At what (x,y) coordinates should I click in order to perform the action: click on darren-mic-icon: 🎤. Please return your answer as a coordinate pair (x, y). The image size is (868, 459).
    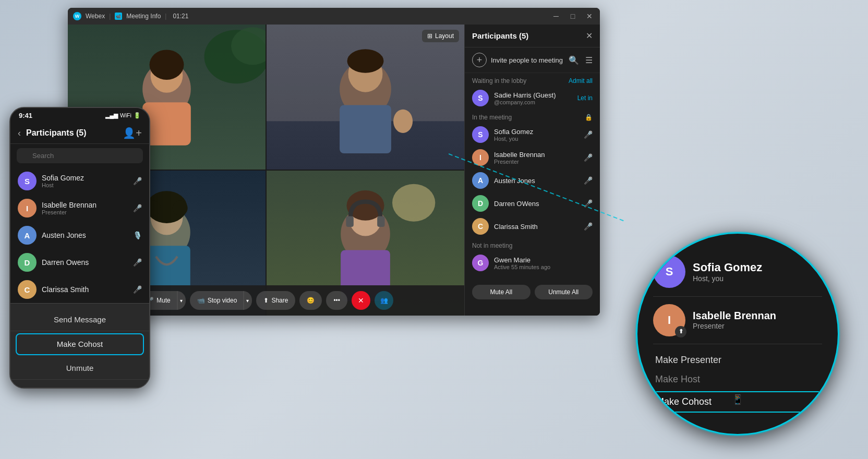
    Looking at the image, I should click on (588, 203).